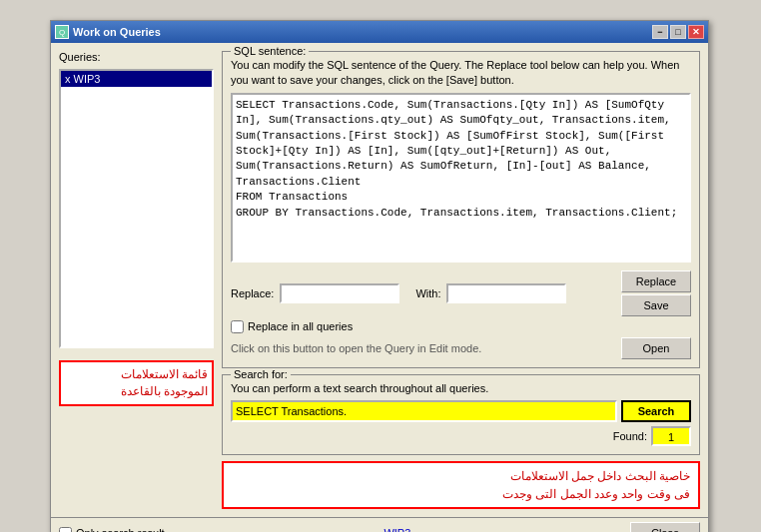  I want to click on bottom-annotation-line1: خاصية البحث داخل جمل الاستعلامات, so click(461, 476).